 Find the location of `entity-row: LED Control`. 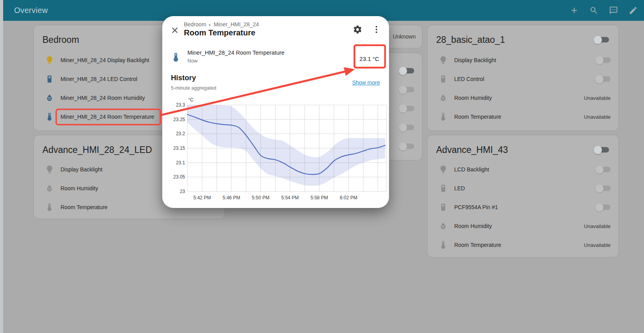

entity-row: LED Control is located at coordinates (525, 79).